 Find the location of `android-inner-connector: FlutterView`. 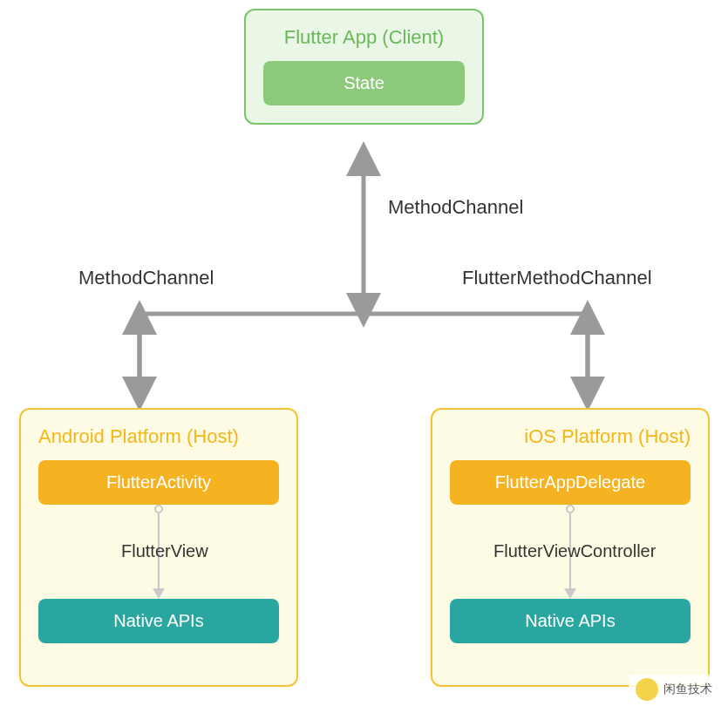

android-inner-connector: FlutterView is located at coordinates (159, 552).